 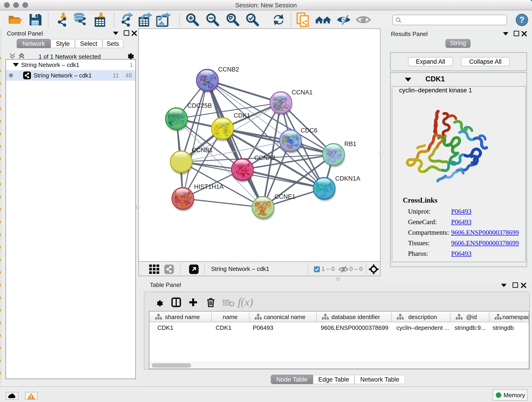 What do you see at coordinates (209, 187) in the screenshot?
I see `svg-text: HIST1H1A` at bounding box center [209, 187].